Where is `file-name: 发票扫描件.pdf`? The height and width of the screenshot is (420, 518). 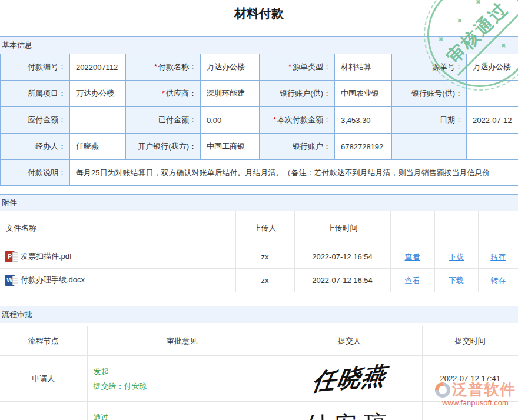 file-name: 发票扫描件.pdf is located at coordinates (46, 256).